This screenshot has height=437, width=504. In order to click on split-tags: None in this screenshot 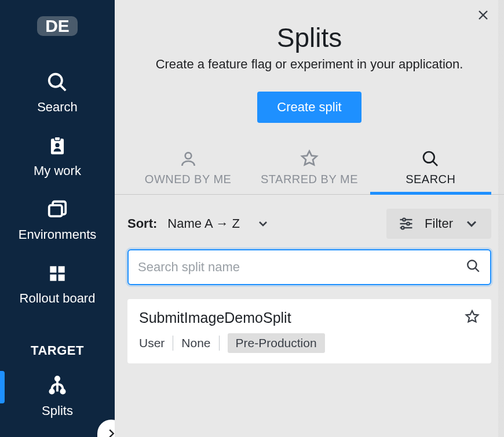, I will do `click(196, 343)`.